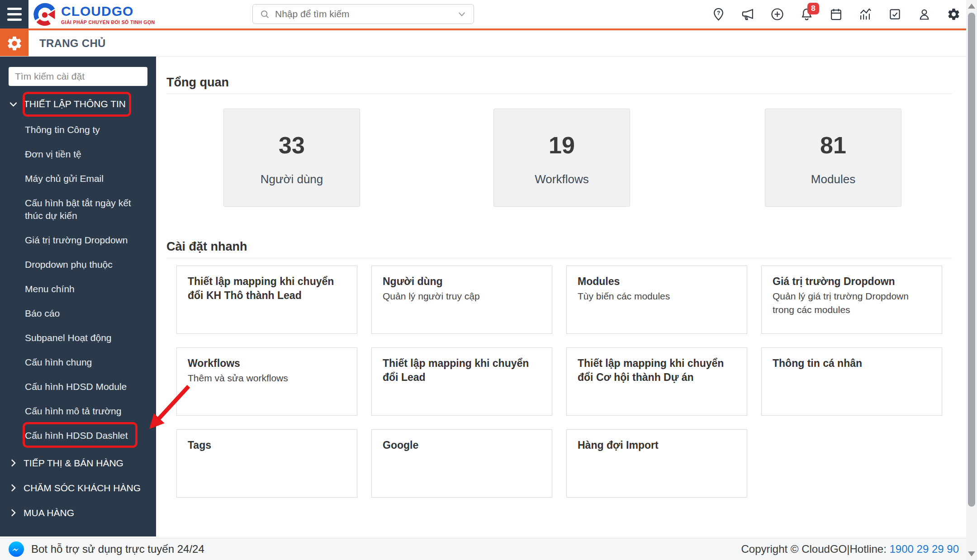 The height and width of the screenshot is (560, 977). I want to click on sidebar-item: Cấu hình HDSD Dashlet, so click(78, 436).